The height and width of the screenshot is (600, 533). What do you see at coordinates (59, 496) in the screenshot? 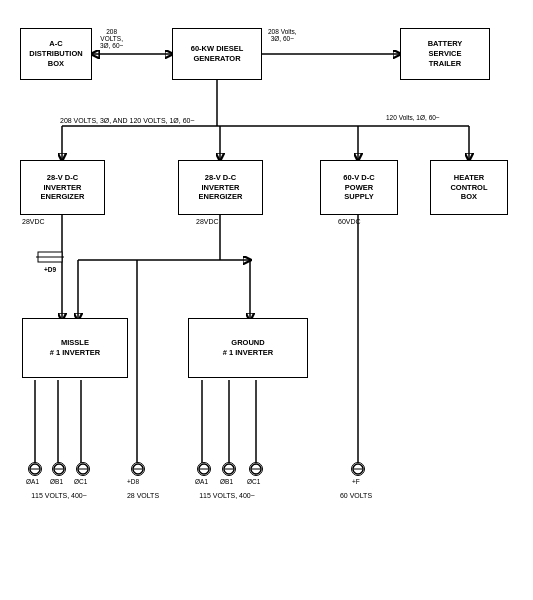
I see `bottom-left-label: 115 VOLTS, 400~` at bounding box center [59, 496].